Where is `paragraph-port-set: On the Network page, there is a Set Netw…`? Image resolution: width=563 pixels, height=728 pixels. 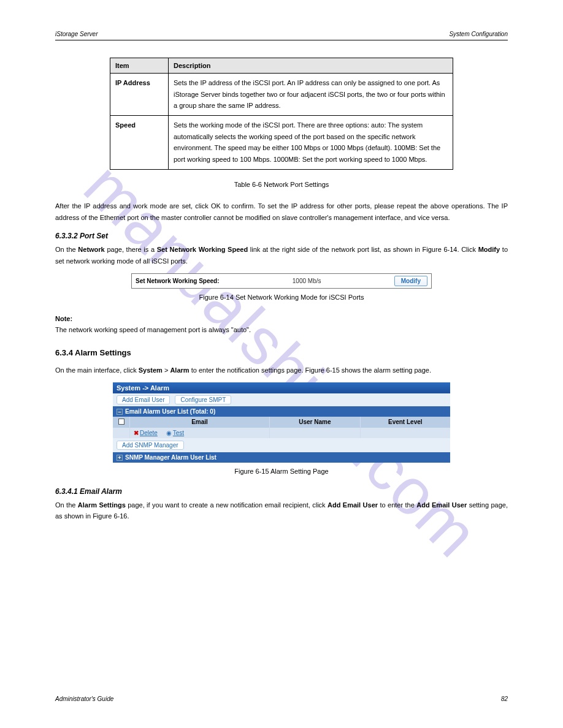
paragraph-port-set: On the Network page, there is a Set Netw… is located at coordinates (282, 255).